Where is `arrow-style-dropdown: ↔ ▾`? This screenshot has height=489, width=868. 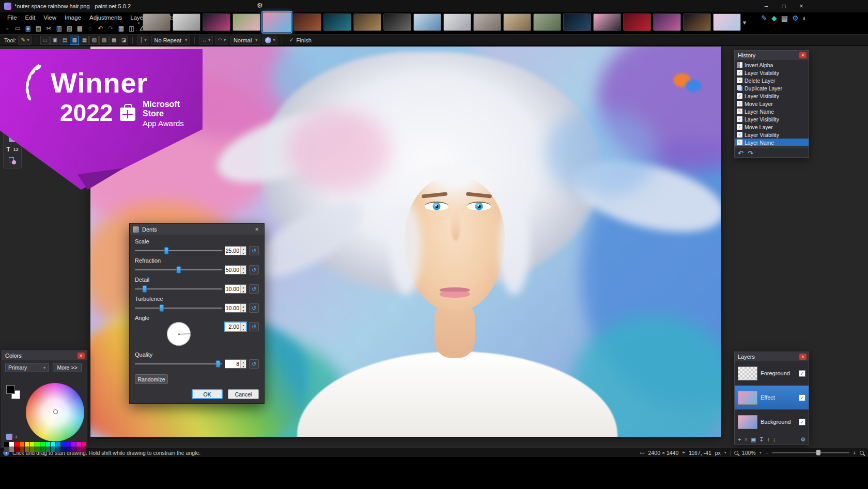
arrow-style-dropdown: ↔ ▾ is located at coordinates (206, 40).